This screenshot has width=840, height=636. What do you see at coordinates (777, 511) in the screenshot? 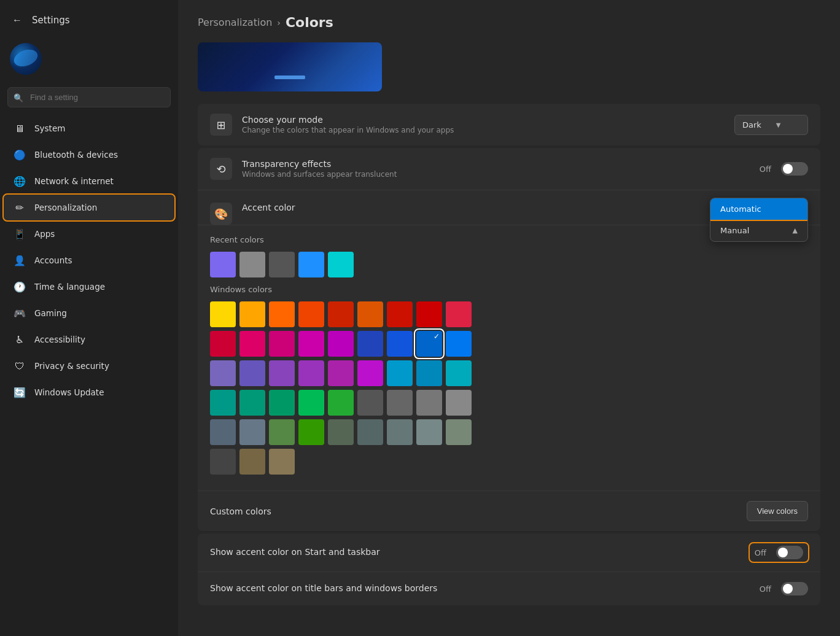
I see `view-colors-button: View colors` at bounding box center [777, 511].